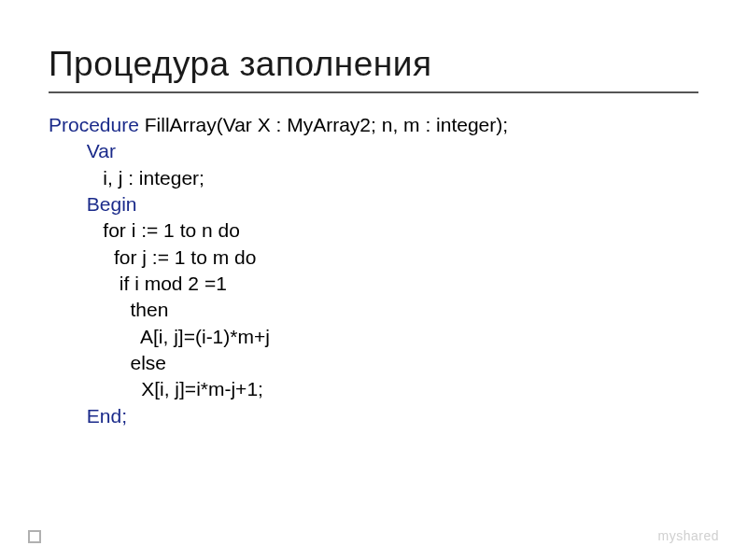 This screenshot has height=560, width=747. What do you see at coordinates (97, 125) in the screenshot?
I see `keyword-procedure: Procedure` at bounding box center [97, 125].